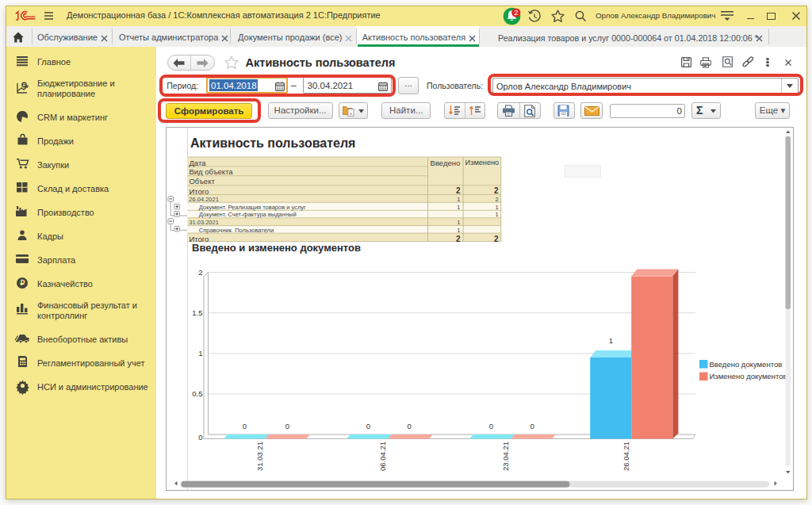  What do you see at coordinates (506, 457) in the screenshot?
I see `svg-text: 23.04.21` at bounding box center [506, 457].